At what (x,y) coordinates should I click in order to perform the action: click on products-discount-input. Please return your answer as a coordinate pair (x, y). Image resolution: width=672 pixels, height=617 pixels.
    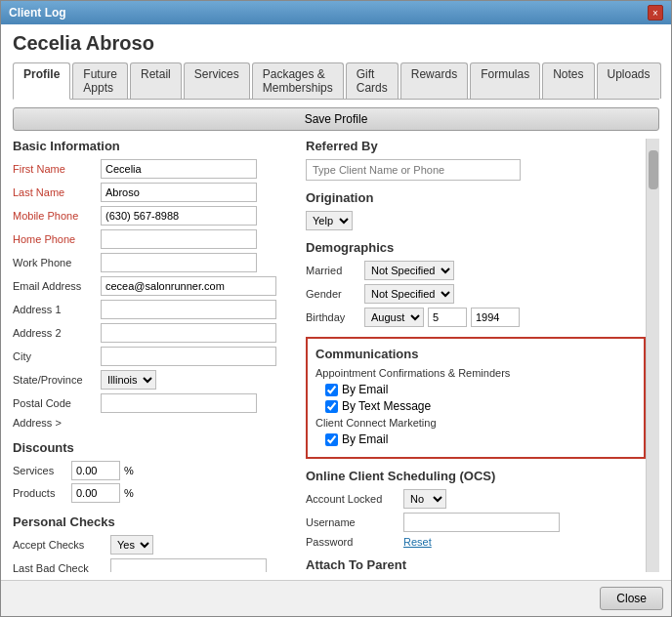
    Looking at the image, I should click on (96, 493).